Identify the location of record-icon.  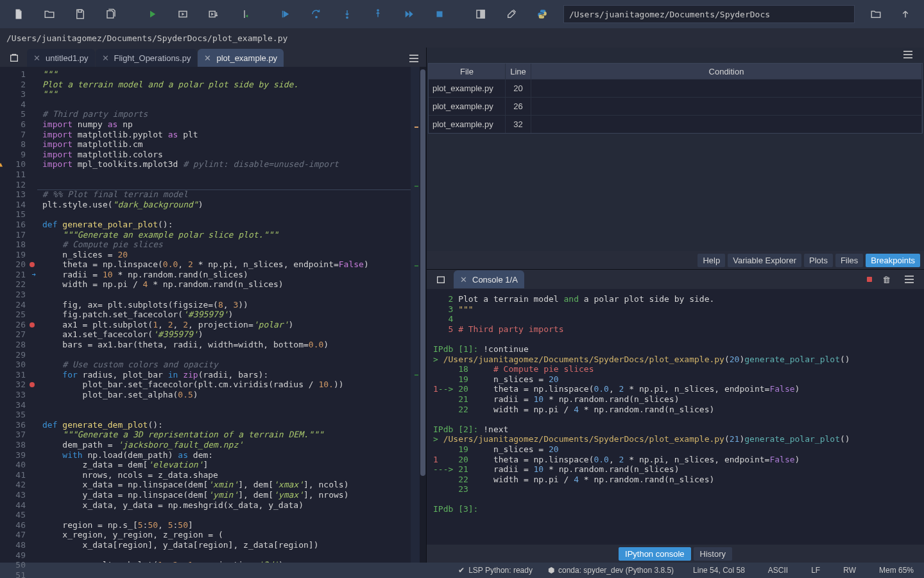
(869, 279).